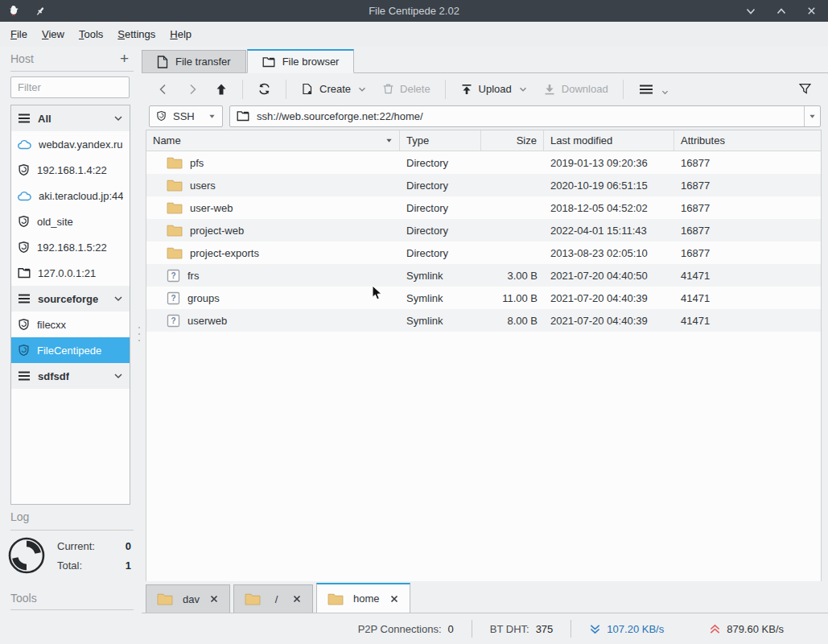 This screenshot has width=828, height=644. Describe the element at coordinates (609, 320) in the screenshot. I see `cell-modified: 2021-07-20 04:40:39` at that location.